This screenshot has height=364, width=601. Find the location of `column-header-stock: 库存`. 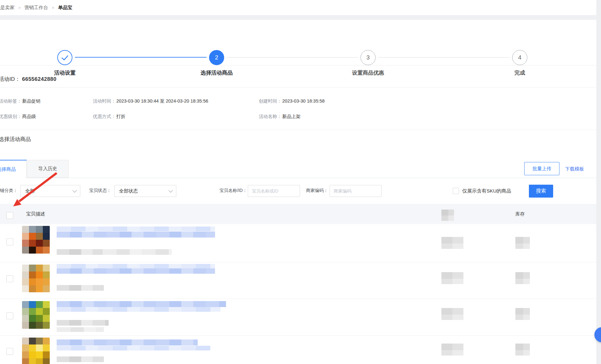

column-header-stock: 库存 is located at coordinates (520, 214).